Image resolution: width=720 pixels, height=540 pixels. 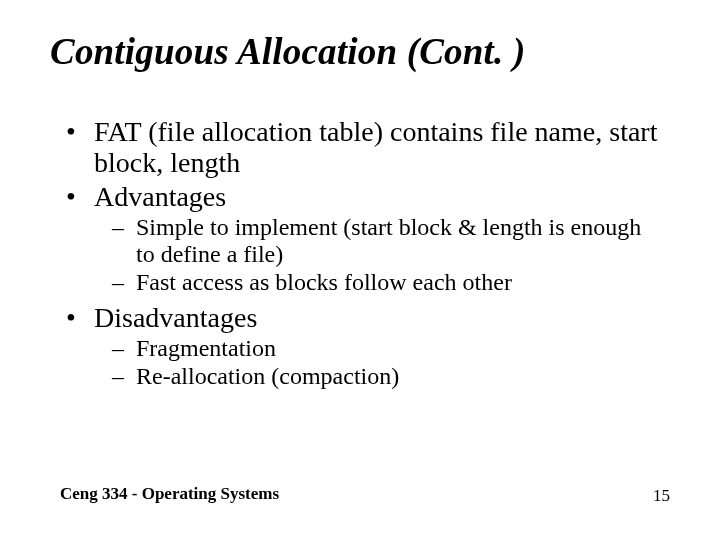 What do you see at coordinates (288, 52) in the screenshot?
I see `slide-title: Contiguous Allocation (Cont. )` at bounding box center [288, 52].